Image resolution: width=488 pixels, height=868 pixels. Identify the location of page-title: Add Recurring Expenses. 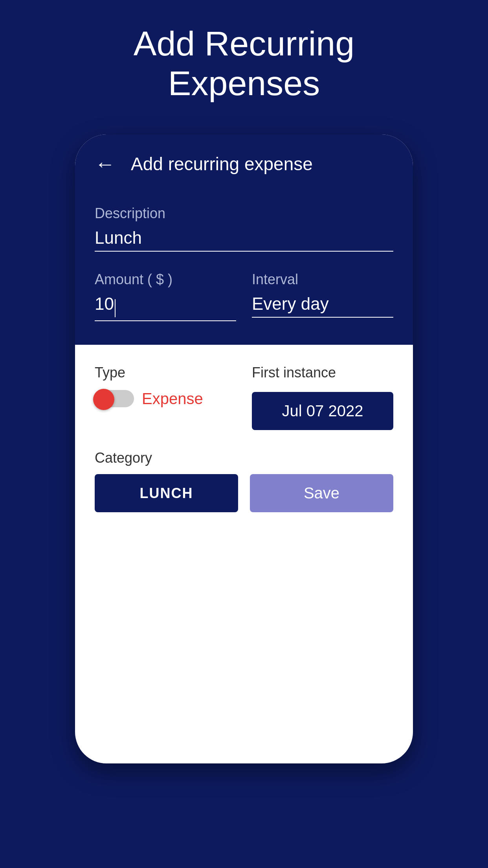
(244, 63).